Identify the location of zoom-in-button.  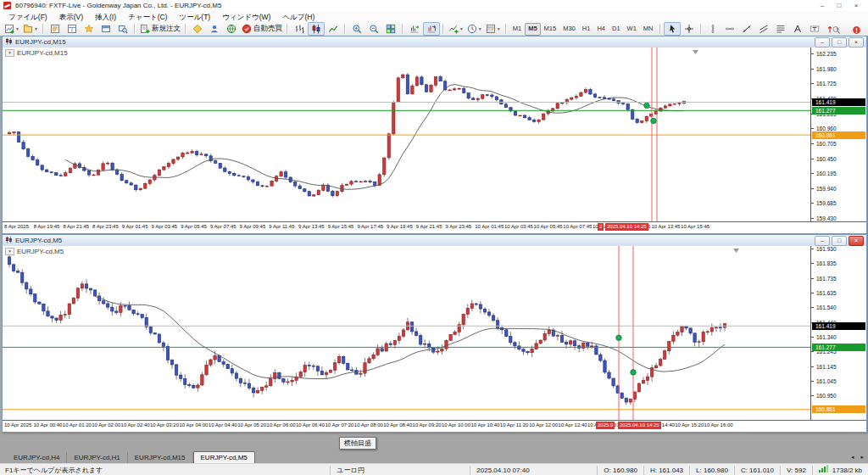
(357, 29).